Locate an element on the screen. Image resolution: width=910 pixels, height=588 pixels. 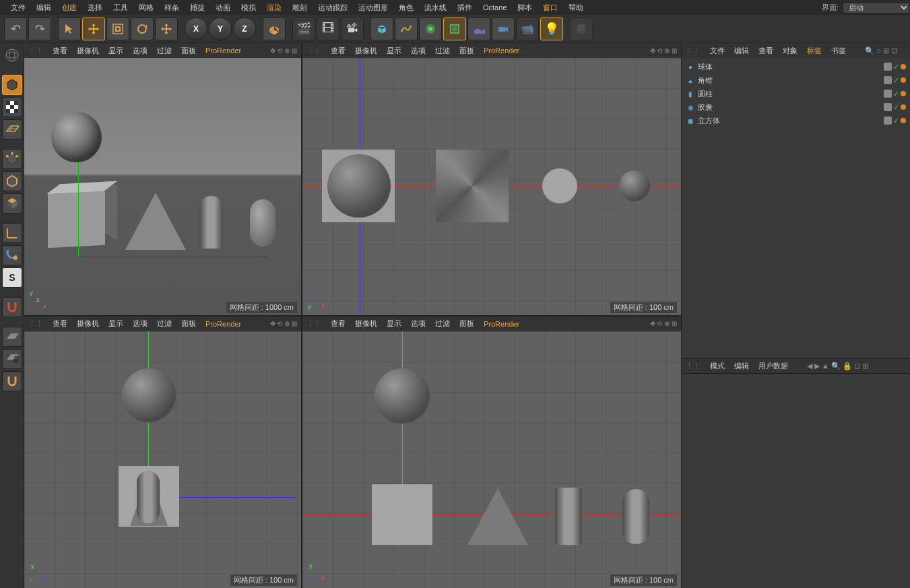
polygon-mode is located at coordinates (12, 203).